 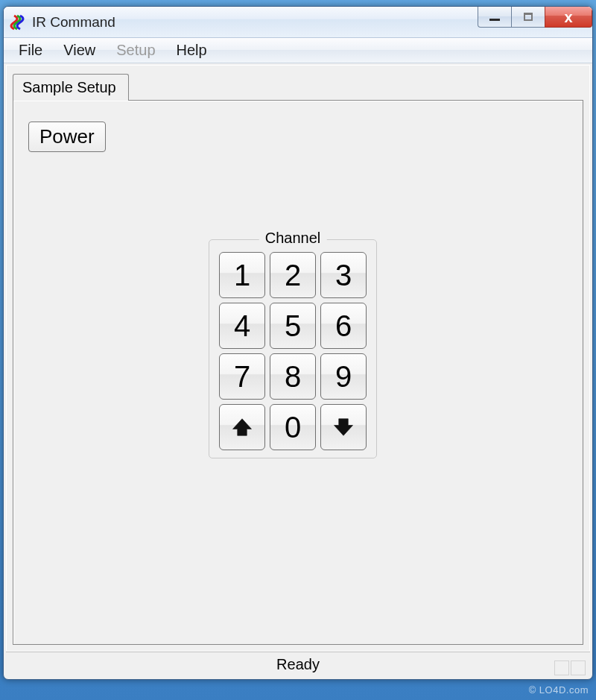 What do you see at coordinates (343, 275) in the screenshot?
I see `key-3: 3` at bounding box center [343, 275].